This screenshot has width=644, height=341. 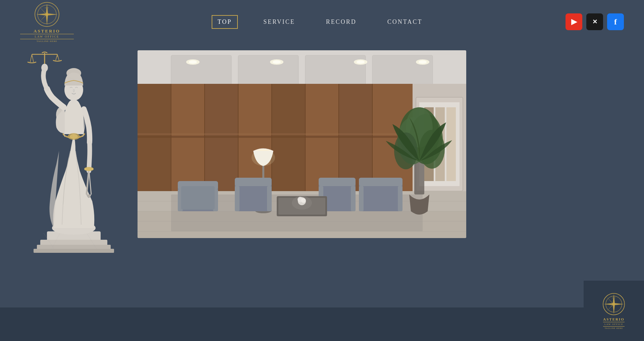 What do you see at coordinates (614, 304) in the screenshot?
I see `watermark-emblem-icon: EST` at bounding box center [614, 304].